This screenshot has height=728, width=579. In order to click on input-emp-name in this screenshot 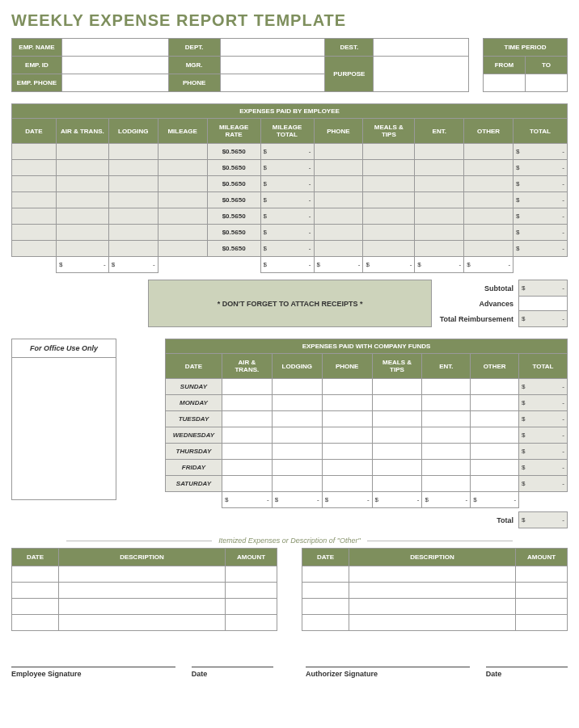, I will do `click(115, 48)`.